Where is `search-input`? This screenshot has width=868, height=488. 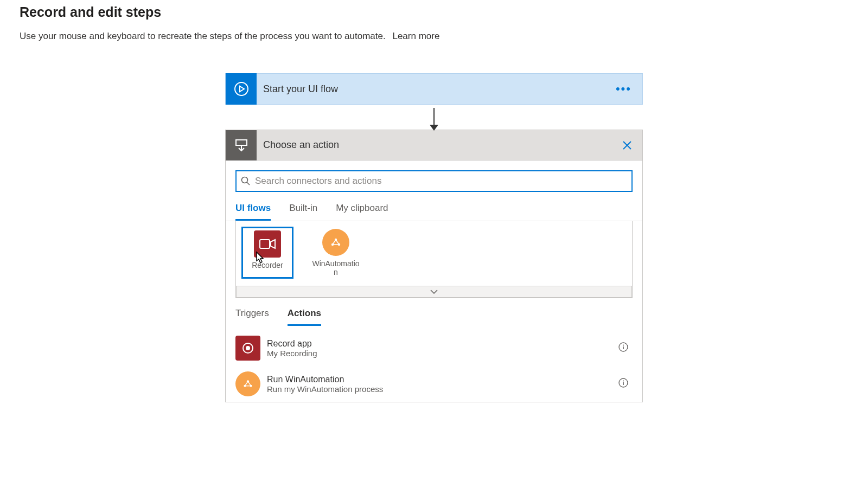 search-input is located at coordinates (441, 181).